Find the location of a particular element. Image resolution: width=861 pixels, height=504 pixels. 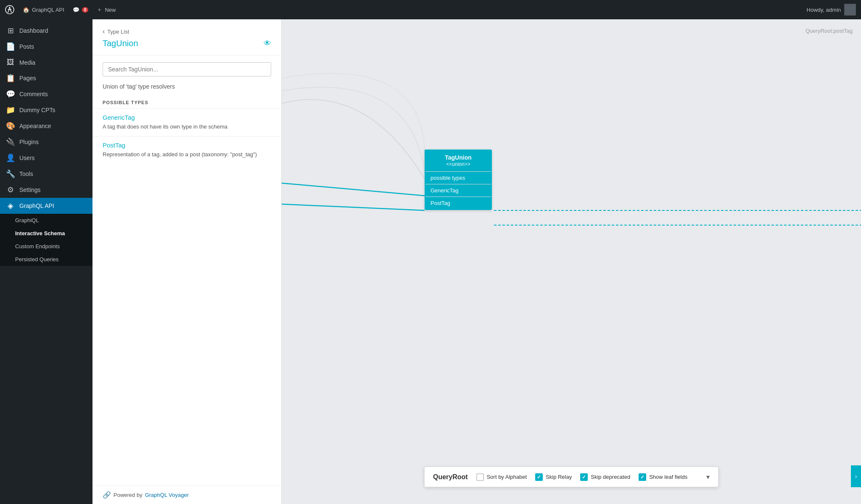

sidebar-item-dashboard: ⊞ Dashboard is located at coordinates (46, 31).